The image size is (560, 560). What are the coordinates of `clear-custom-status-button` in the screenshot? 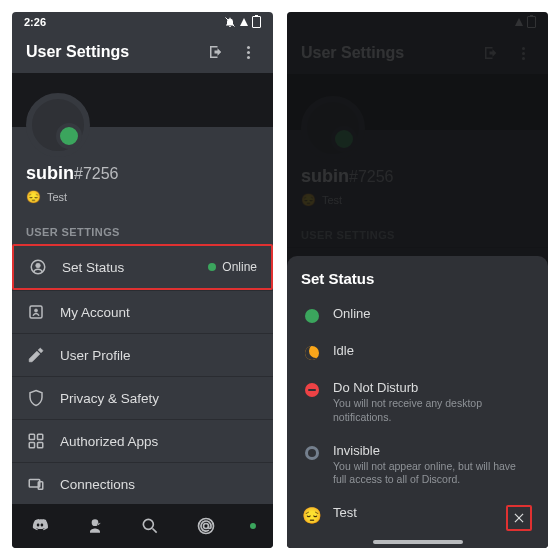 It's located at (519, 518).